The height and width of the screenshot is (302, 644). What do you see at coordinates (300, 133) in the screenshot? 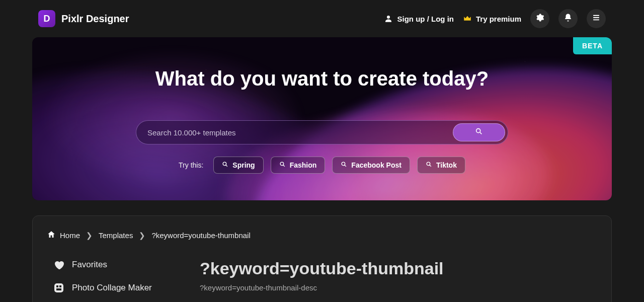
I see `search-input` at bounding box center [300, 133].